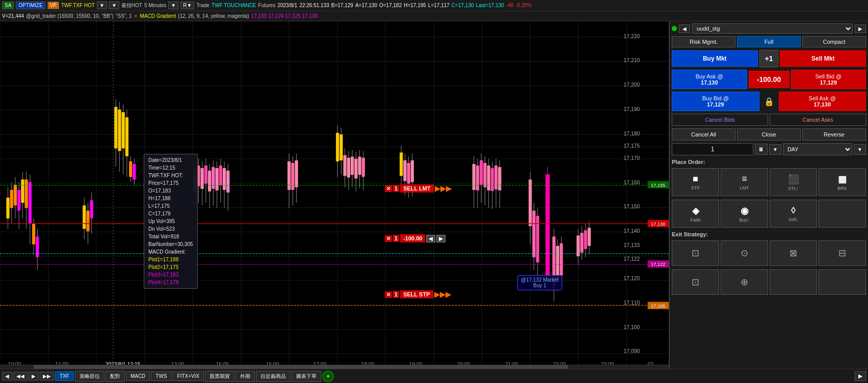  What do you see at coordinates (53, 5) in the screenshot?
I see `vp-button: VP` at bounding box center [53, 5].